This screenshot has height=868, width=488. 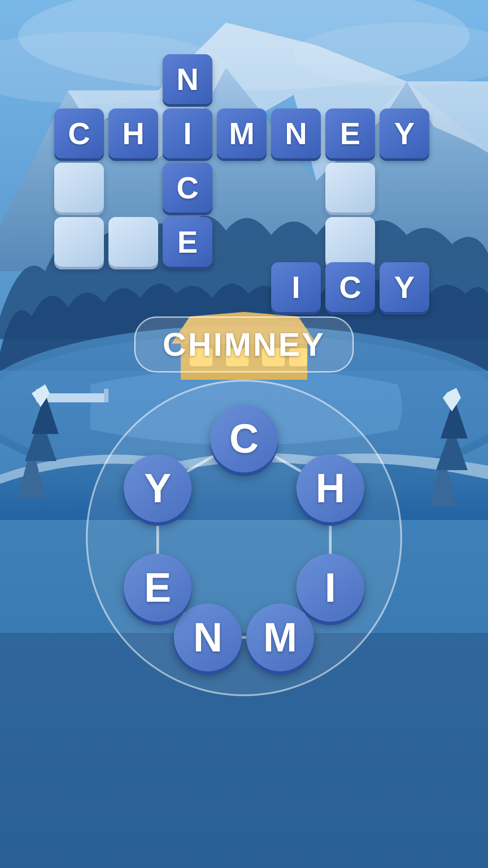 What do you see at coordinates (330, 488) in the screenshot?
I see `node-h: H` at bounding box center [330, 488].